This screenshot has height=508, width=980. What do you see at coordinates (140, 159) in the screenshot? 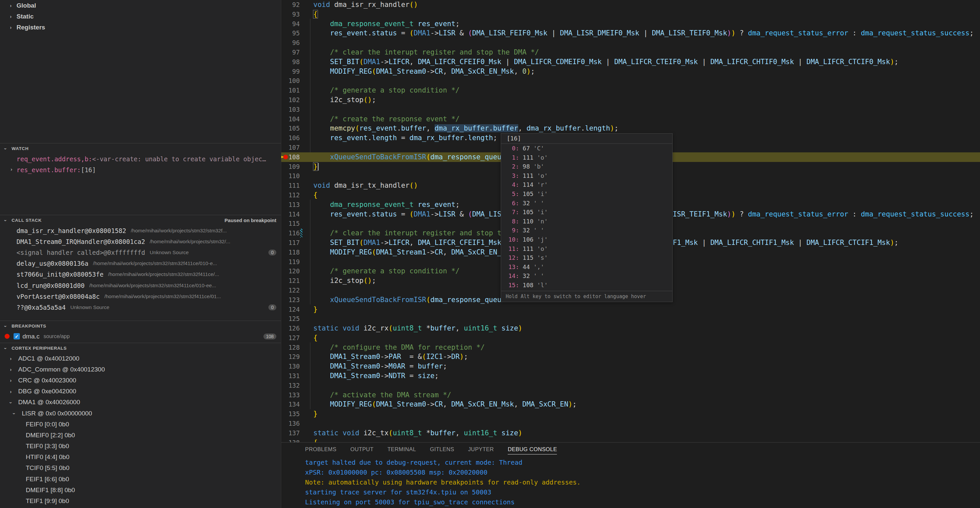
I see `watch-item: req_event.address,b: <-var-create: unabl…` at bounding box center [140, 159].